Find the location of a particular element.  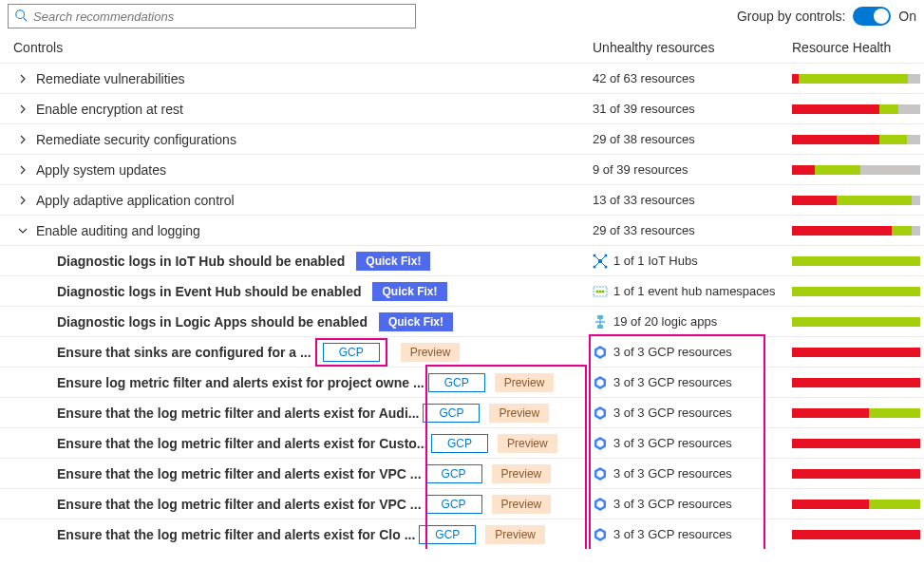

control-label: Remediate vulnerabilities is located at coordinates (110, 79).